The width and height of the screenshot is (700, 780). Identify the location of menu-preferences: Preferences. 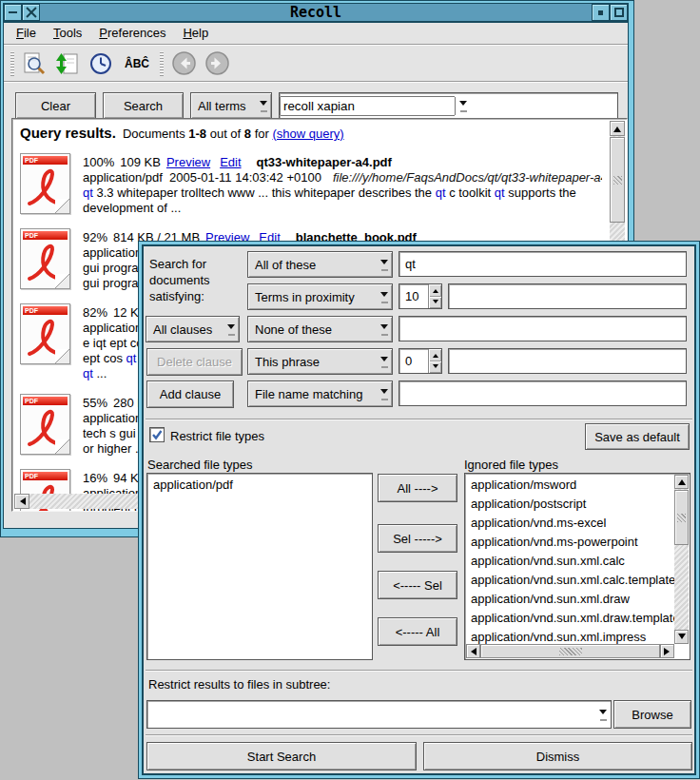
(132, 33).